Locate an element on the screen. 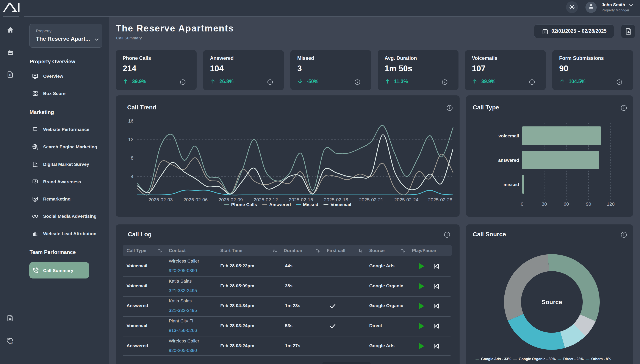 The image size is (640, 364). svg-text: 120 is located at coordinates (611, 204).